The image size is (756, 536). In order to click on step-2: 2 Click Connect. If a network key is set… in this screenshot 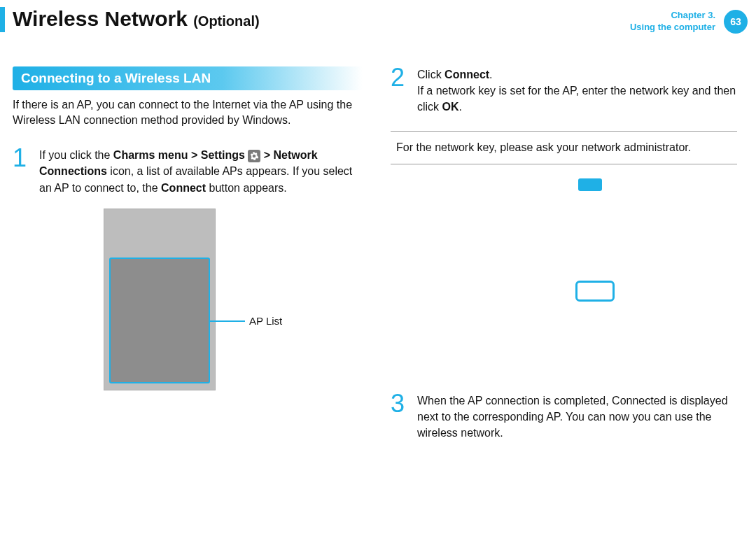, I will do `click(564, 91)`.